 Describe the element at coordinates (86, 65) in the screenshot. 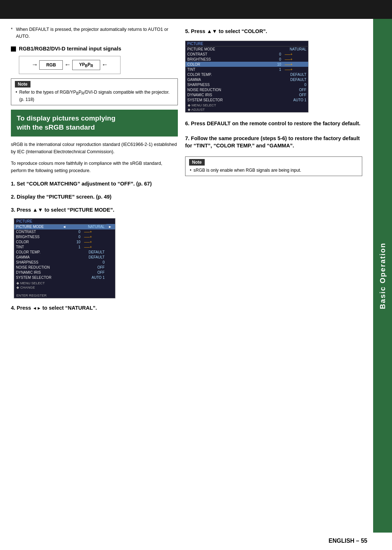

I see `diagram-ypbpr: YPBPR` at that location.